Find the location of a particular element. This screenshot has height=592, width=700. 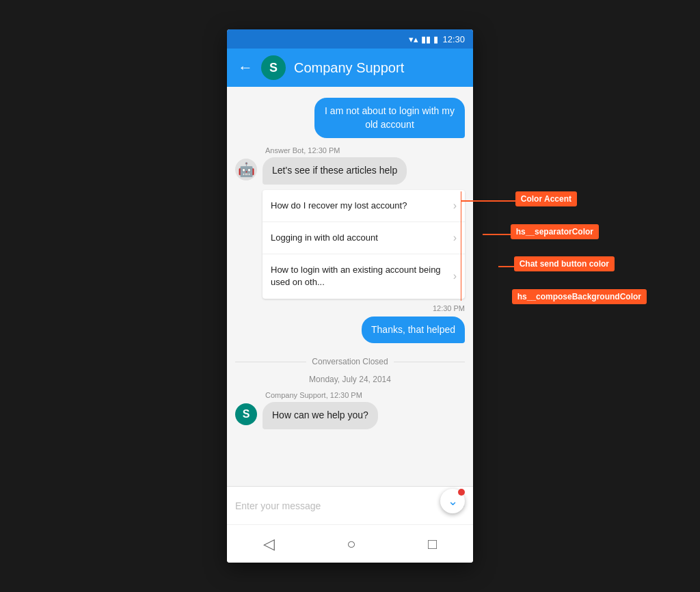

chevron-right-icon-3: › is located at coordinates (455, 276).